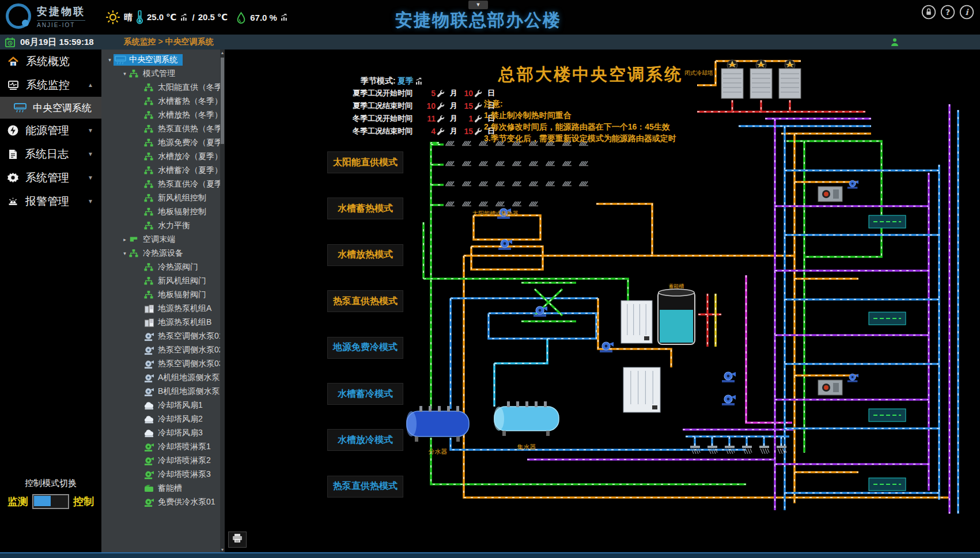 The width and height of the screenshot is (980, 558). Describe the element at coordinates (182, 295) in the screenshot. I see `tree-item-label: 地板辐射阀门` at that location.